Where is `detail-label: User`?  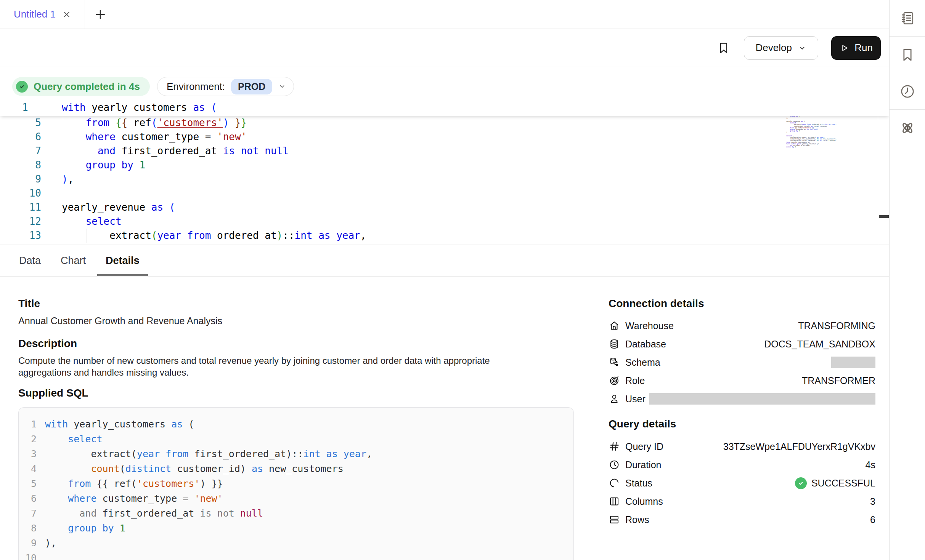 detail-label: User is located at coordinates (635, 399).